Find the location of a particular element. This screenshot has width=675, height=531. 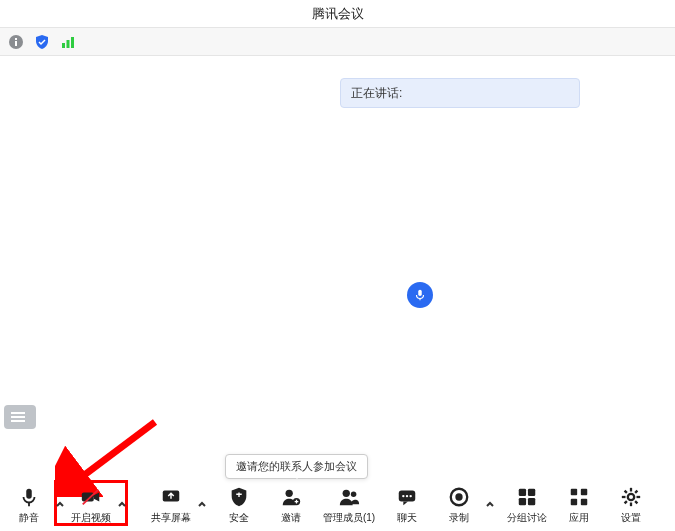

security-label: 安全 is located at coordinates (239, 518).